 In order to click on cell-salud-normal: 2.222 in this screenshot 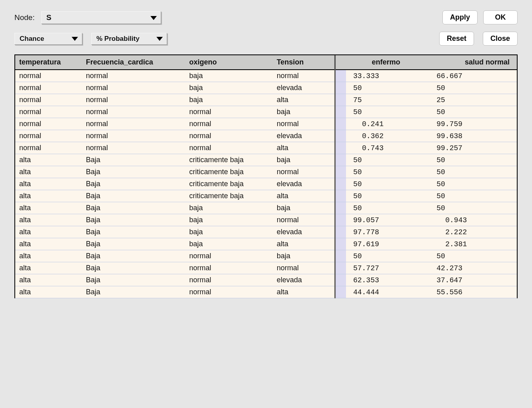, I will do `click(473, 232)`.